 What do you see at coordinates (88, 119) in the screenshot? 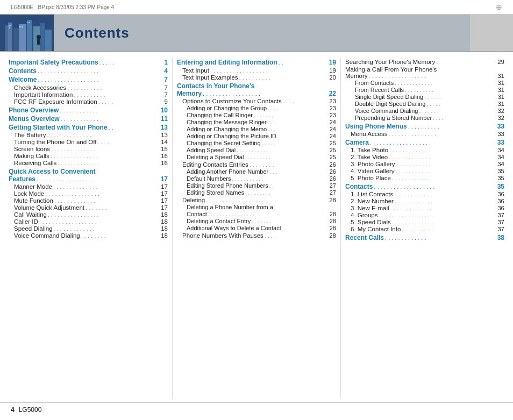
I see `toc-entry-menus-overview: Menus Overview . . . . . . . . . . . . .…` at bounding box center [88, 119].